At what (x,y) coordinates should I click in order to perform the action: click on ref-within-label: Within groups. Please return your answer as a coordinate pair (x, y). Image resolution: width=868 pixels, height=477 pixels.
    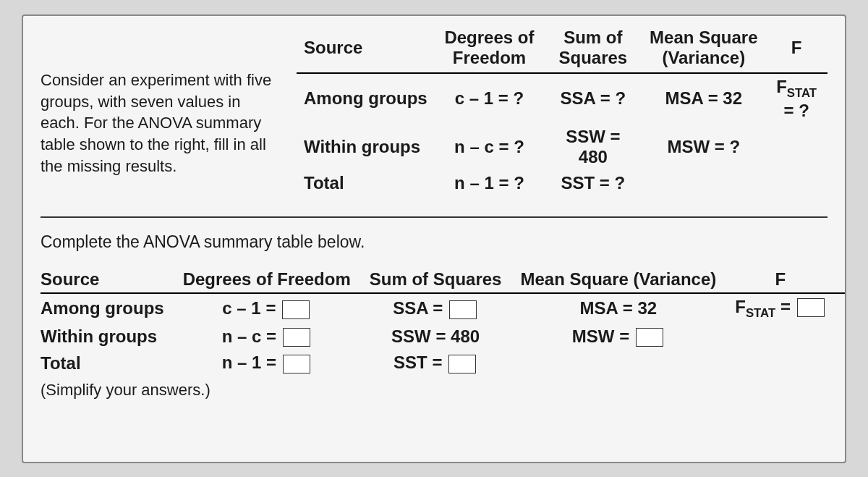
    Looking at the image, I should click on (366, 147).